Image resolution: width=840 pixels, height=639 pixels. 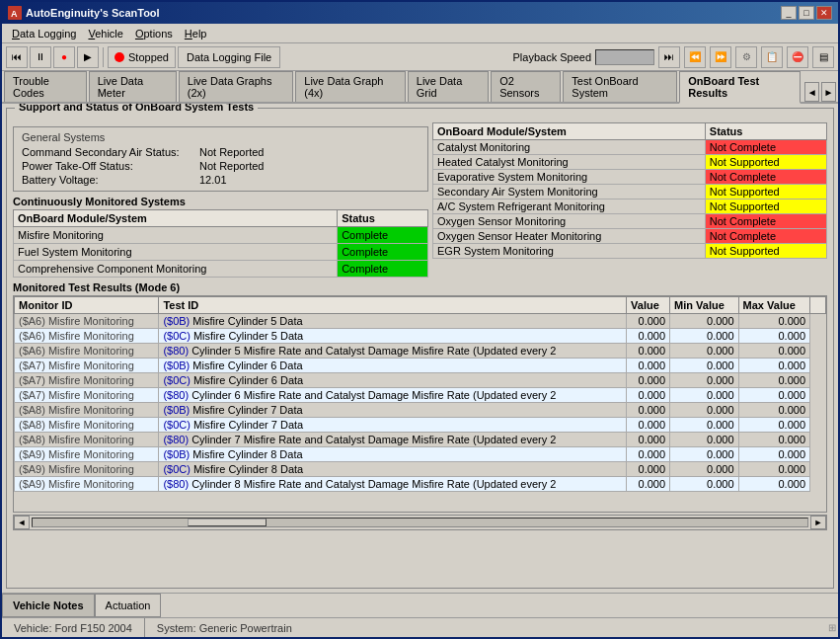 What do you see at coordinates (789, 13) in the screenshot?
I see `minimize-button: _` at bounding box center [789, 13].